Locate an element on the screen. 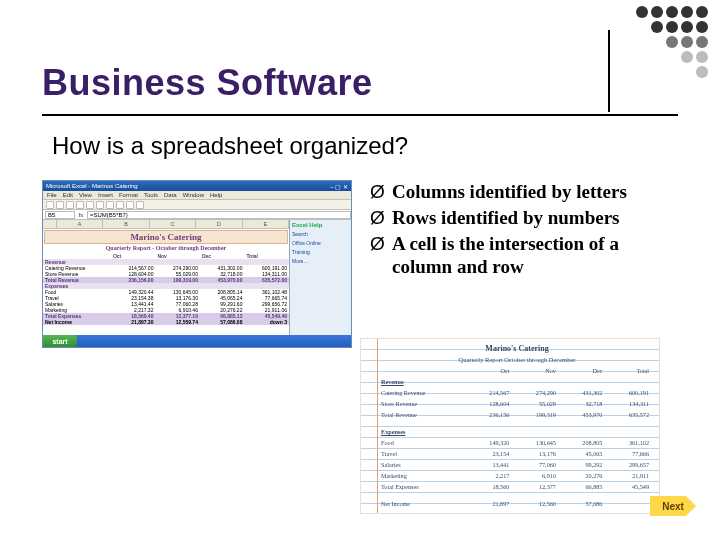 This screenshot has height=540, width=720. taskpane-title: Excel Help is located at coordinates (320, 225).